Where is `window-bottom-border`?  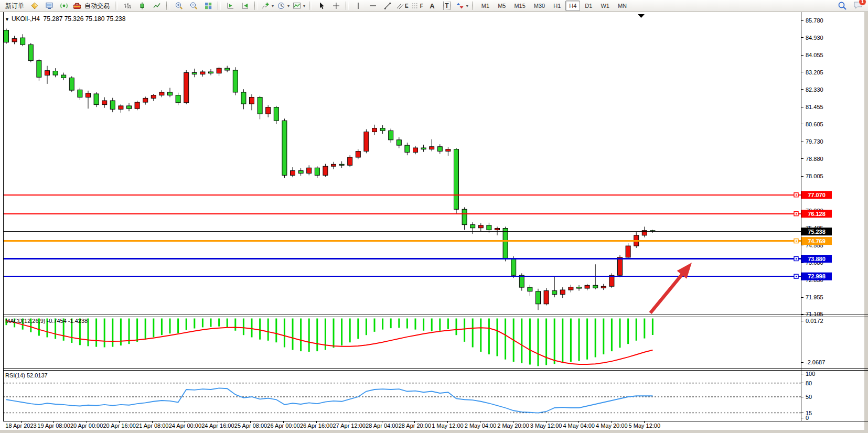 window-bottom-border is located at coordinates (434, 431).